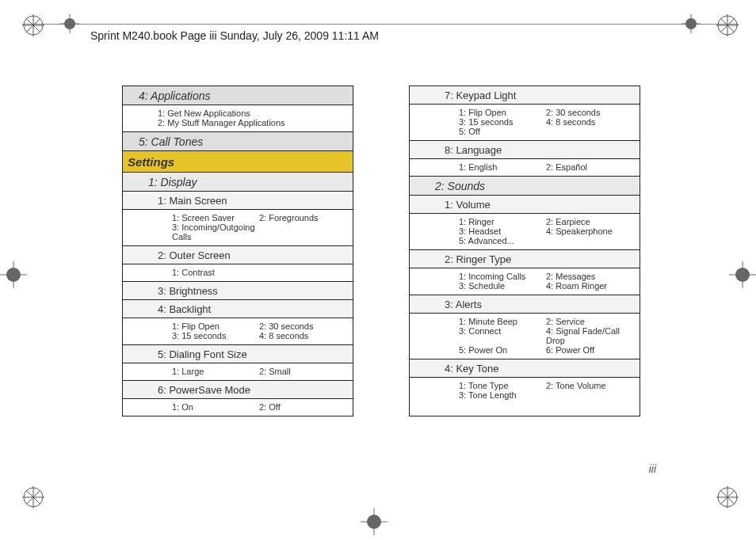 Image resolution: width=756 pixels, height=540 pixels. I want to click on menu-item: 2: Messages, so click(590, 276).